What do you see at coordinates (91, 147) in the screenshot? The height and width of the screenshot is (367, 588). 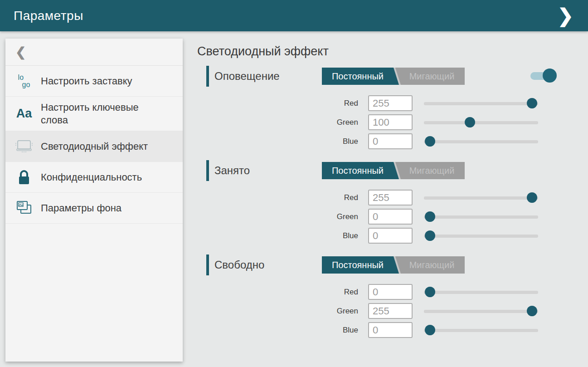 I see `sidebar-item-label: Светодиодный эффект` at bounding box center [91, 147].